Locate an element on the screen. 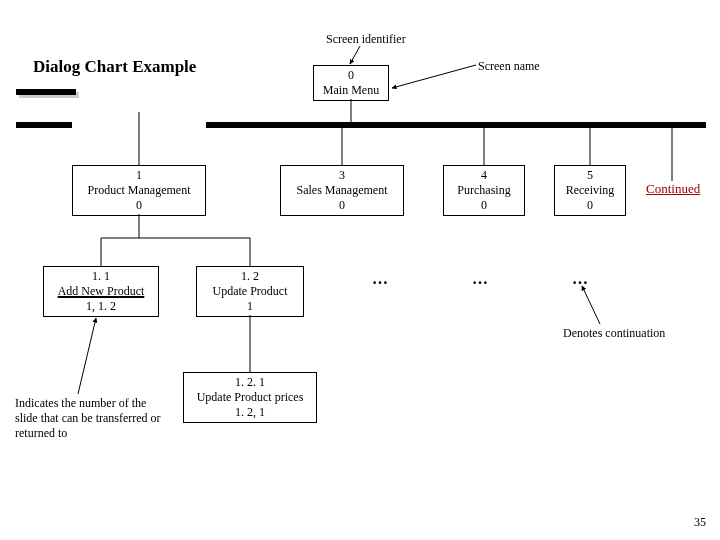 This screenshot has height=540, width=720. node-root: 0 Main Menu is located at coordinates (351, 83).